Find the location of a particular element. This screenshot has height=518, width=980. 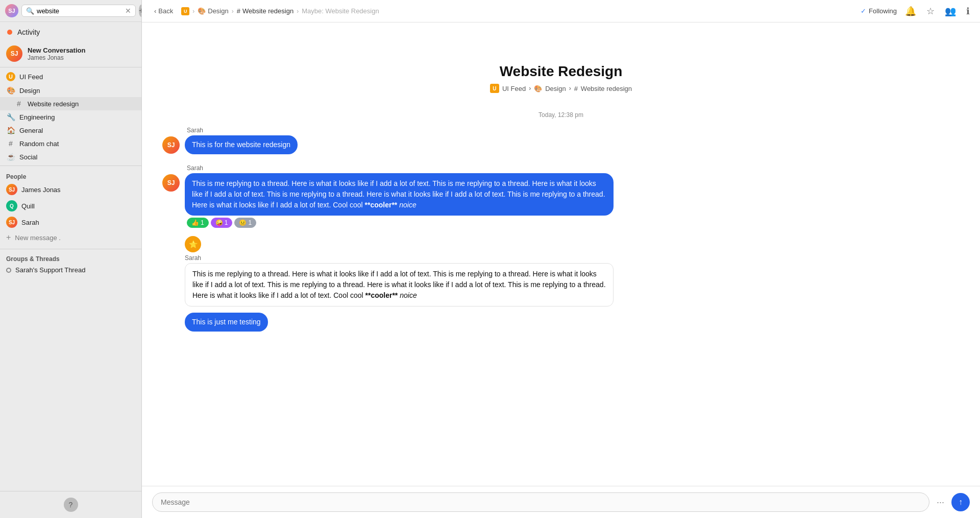

groups-section: Groups & Threads Sarah's Support Thread is located at coordinates (70, 264).